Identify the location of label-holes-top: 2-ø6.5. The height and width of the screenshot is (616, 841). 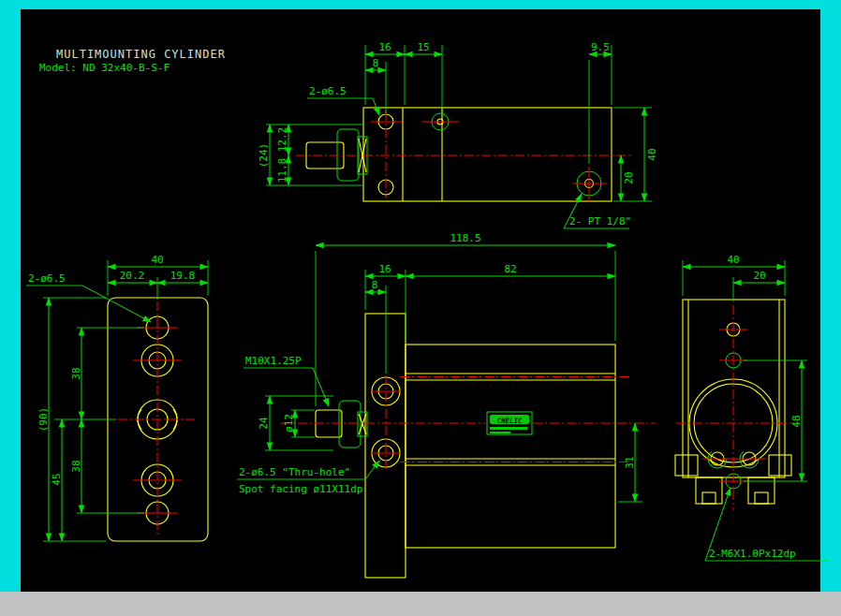
(328, 92).